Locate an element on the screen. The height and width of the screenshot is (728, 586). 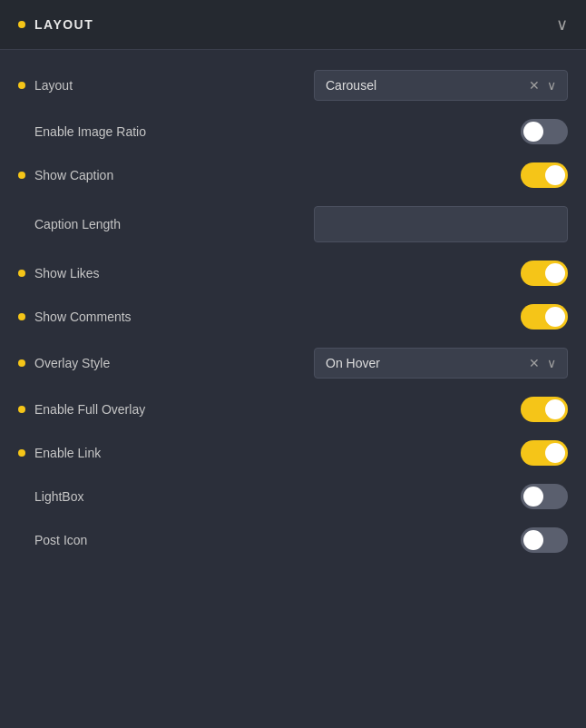
enable-full-overlay-label: Enable Full Overlay is located at coordinates (82, 409).